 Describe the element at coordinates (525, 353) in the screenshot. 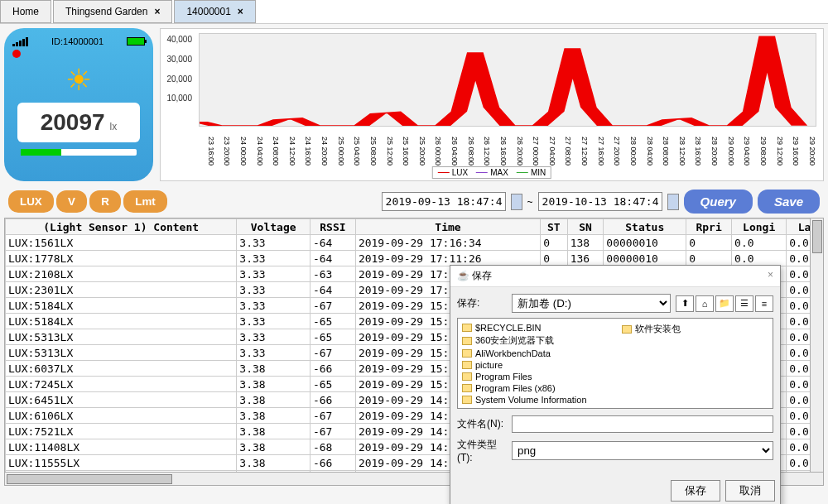

I see `file-item: AliWorkbenchData` at that location.